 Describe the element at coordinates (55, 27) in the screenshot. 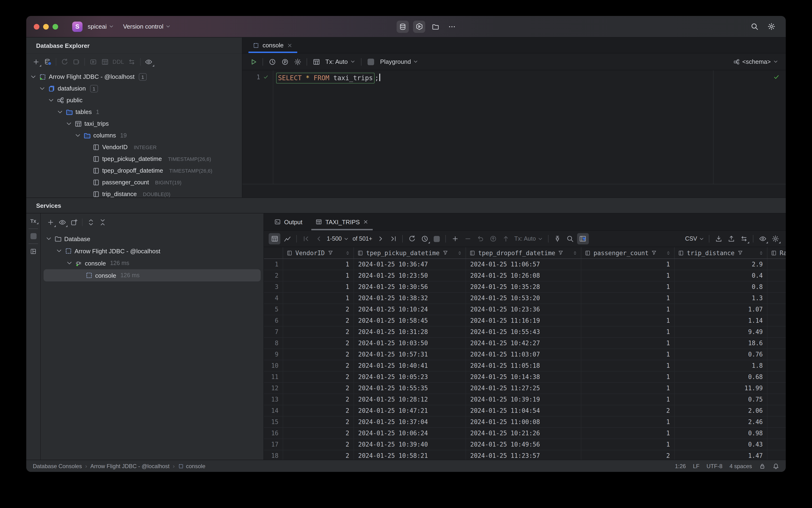

I see `zoom-window-button` at that location.